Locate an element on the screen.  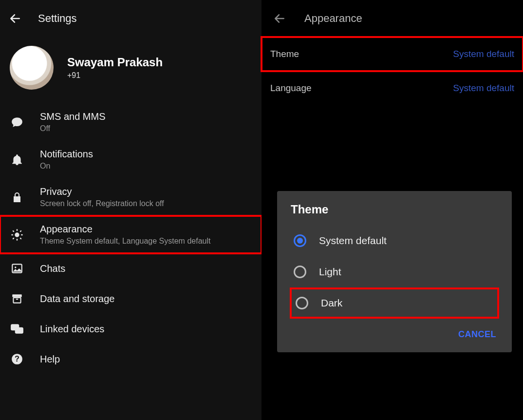
profile-name: Swayam Prakash is located at coordinates (115, 62).